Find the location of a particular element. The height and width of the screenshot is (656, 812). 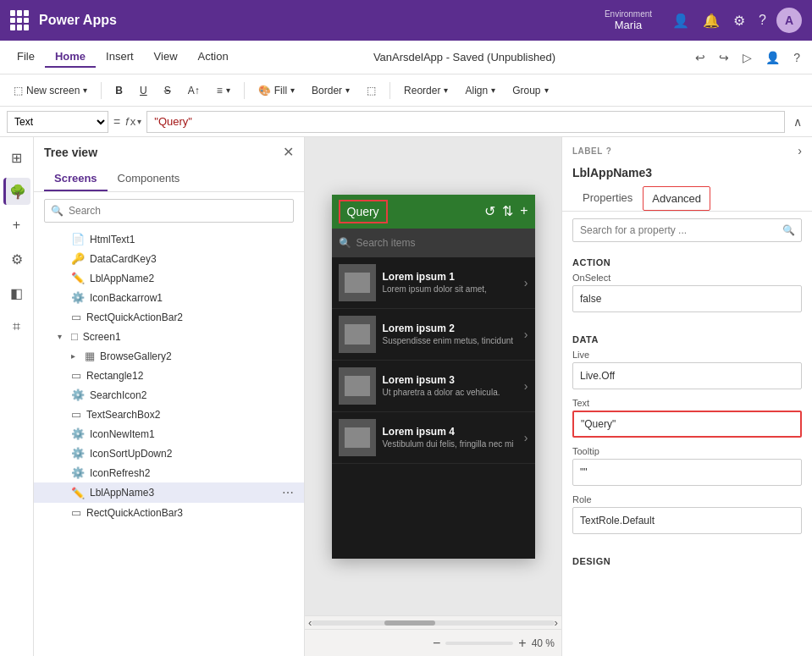

tree-search-input is located at coordinates (169, 211).